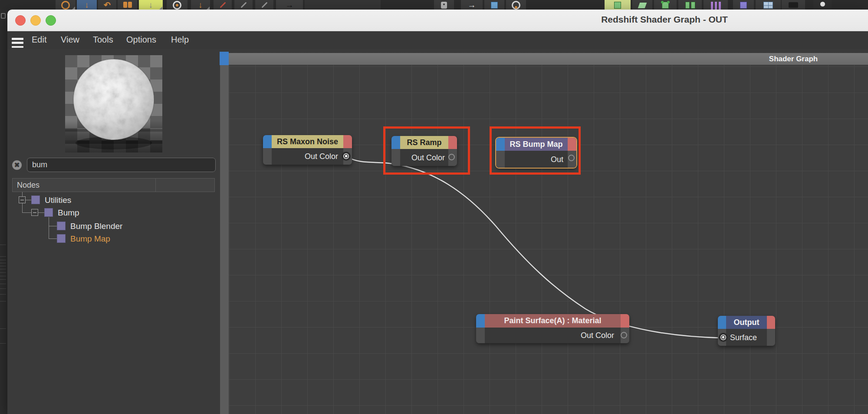 This screenshot has width=868, height=414. I want to click on tag-icon, so click(444, 5).